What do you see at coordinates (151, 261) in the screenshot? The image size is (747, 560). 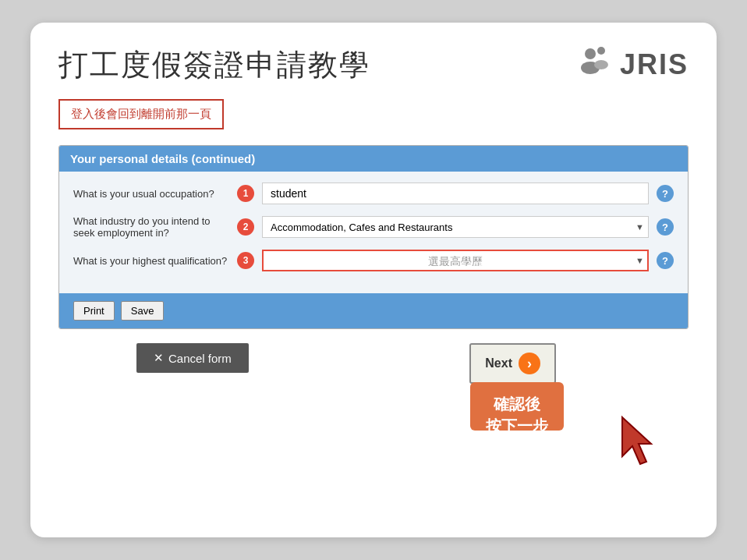 I see `qualification-label: What is your highest qualification?` at bounding box center [151, 261].